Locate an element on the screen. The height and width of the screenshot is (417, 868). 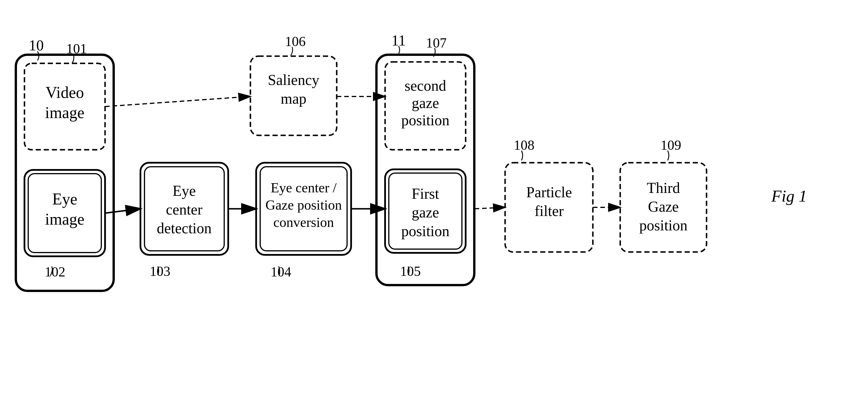
label-104: 104 is located at coordinates (281, 272).